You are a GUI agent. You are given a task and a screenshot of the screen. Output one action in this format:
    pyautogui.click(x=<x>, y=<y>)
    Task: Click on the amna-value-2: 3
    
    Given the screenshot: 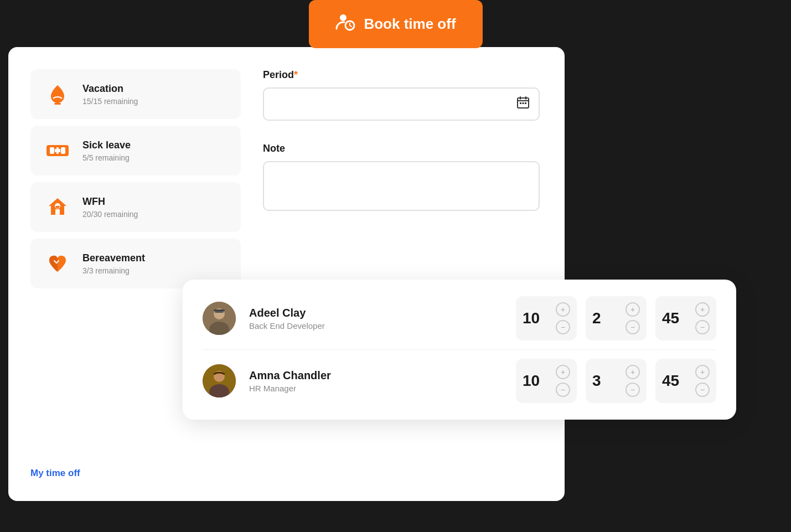 What is the action you would take?
    pyautogui.click(x=597, y=381)
    